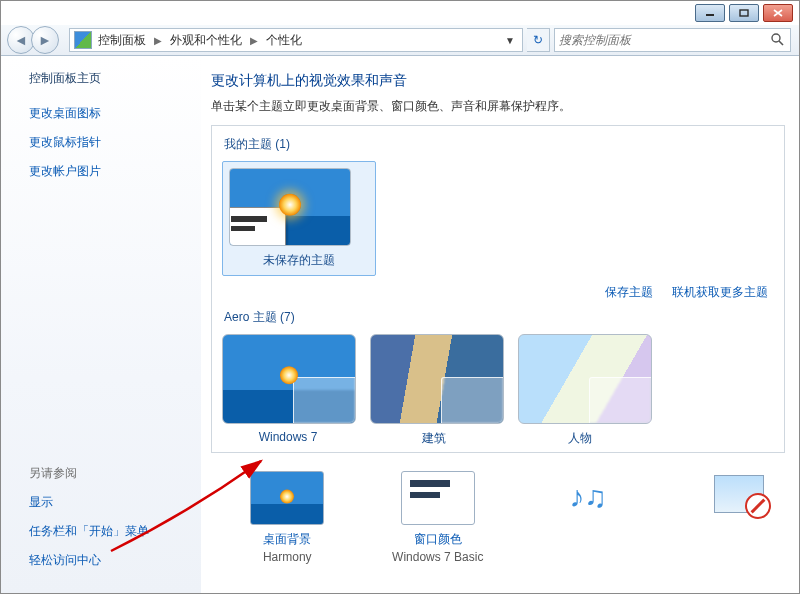 This screenshot has width=800, height=594. Describe the element at coordinates (710, 13) in the screenshot. I see `minimize-button` at that location.